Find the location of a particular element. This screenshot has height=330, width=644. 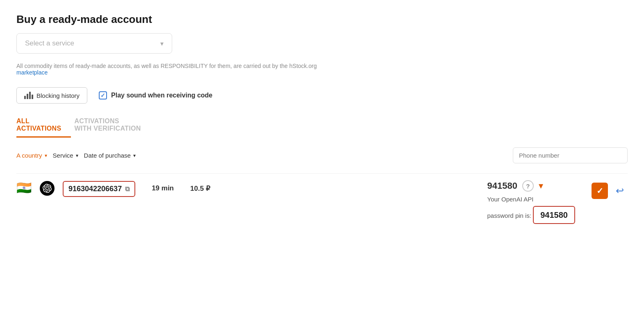

controls-row: Blocking history Play sound when receivi… is located at coordinates (322, 95).